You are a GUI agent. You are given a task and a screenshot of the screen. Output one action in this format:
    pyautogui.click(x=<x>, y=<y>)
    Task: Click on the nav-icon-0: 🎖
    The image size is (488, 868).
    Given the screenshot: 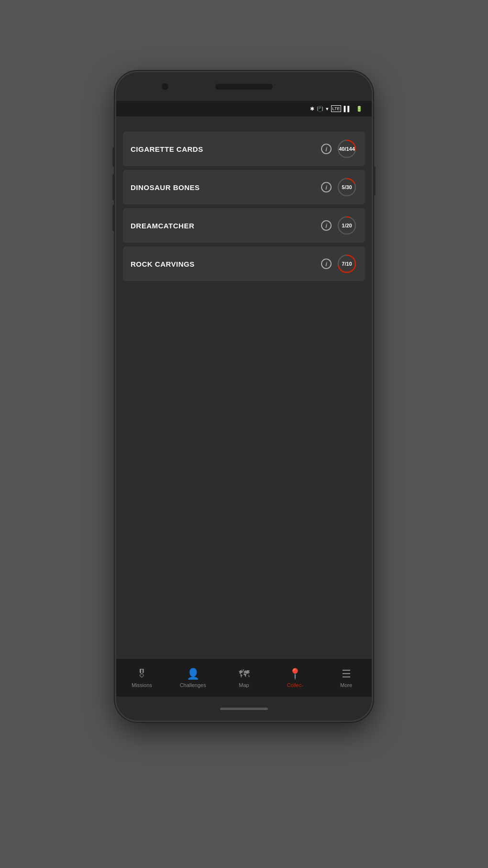 What is the action you would take?
    pyautogui.click(x=142, y=674)
    